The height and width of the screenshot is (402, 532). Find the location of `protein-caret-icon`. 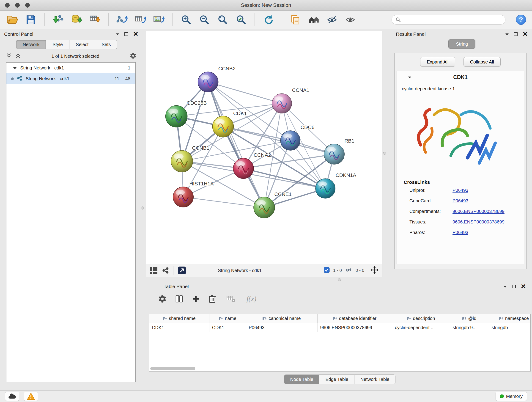

protein-caret-icon is located at coordinates (410, 77).